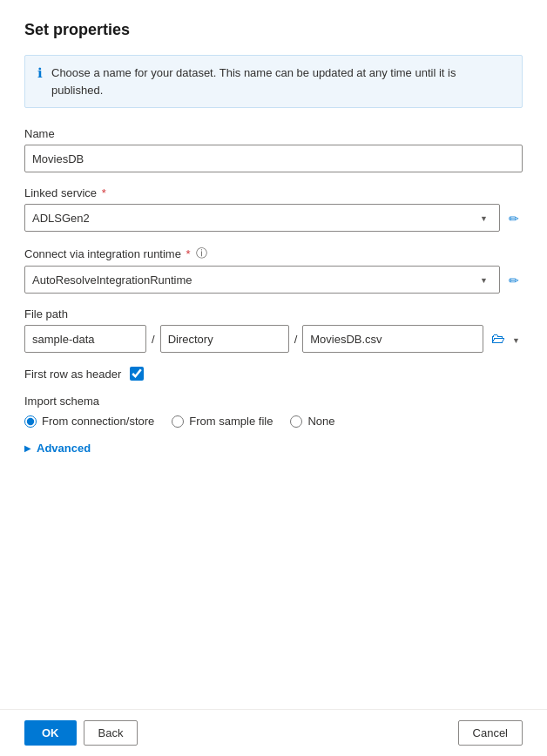  I want to click on footer-bar: OK Back Cancel, so click(274, 732).